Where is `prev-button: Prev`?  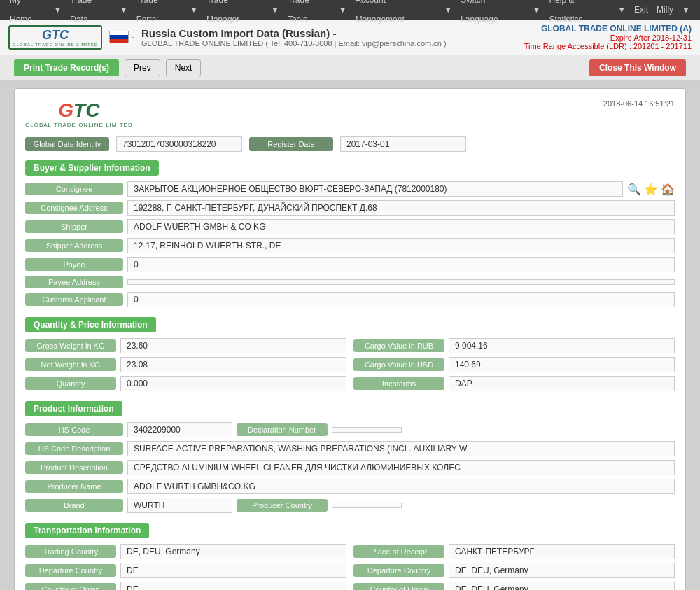 prev-button: Prev is located at coordinates (143, 68).